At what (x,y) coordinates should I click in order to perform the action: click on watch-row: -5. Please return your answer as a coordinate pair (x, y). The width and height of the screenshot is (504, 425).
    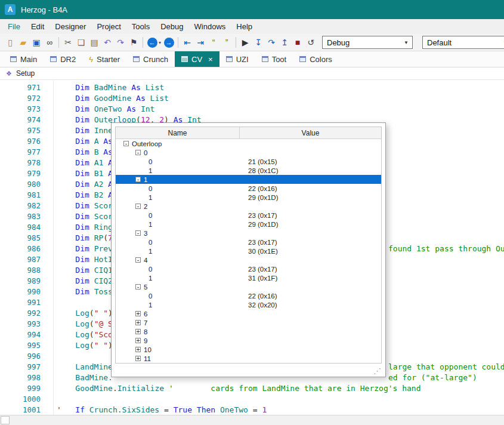
    Looking at the image, I should click on (248, 287).